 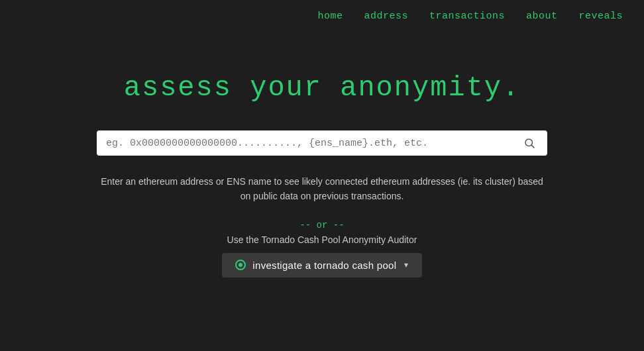 What do you see at coordinates (322, 225) in the screenshot?
I see `or-divider: -- or --` at bounding box center [322, 225].